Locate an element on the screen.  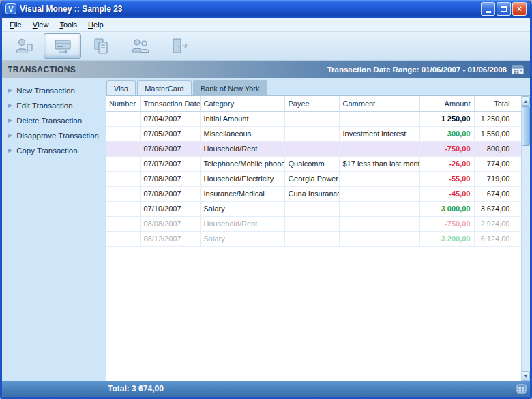
users-icon is located at coordinates (141, 46).